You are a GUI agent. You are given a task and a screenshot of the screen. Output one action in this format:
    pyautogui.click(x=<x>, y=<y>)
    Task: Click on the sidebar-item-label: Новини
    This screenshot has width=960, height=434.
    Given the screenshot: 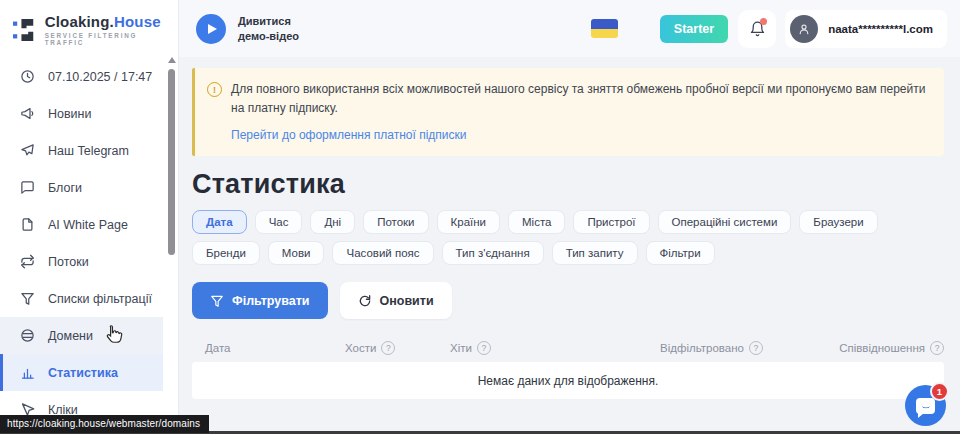 What is the action you would take?
    pyautogui.click(x=70, y=114)
    